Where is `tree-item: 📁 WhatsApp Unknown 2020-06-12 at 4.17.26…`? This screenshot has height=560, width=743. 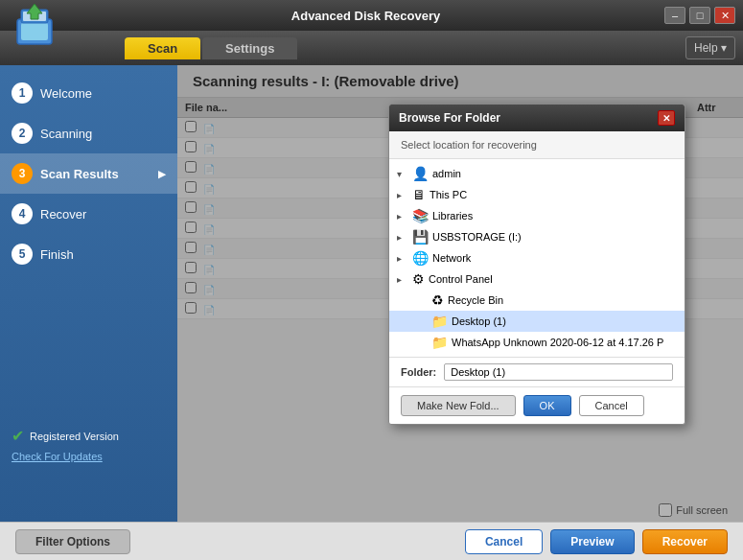
tree-item: 📁 WhatsApp Unknown 2020-06-12 at 4.17.26… is located at coordinates (537, 342).